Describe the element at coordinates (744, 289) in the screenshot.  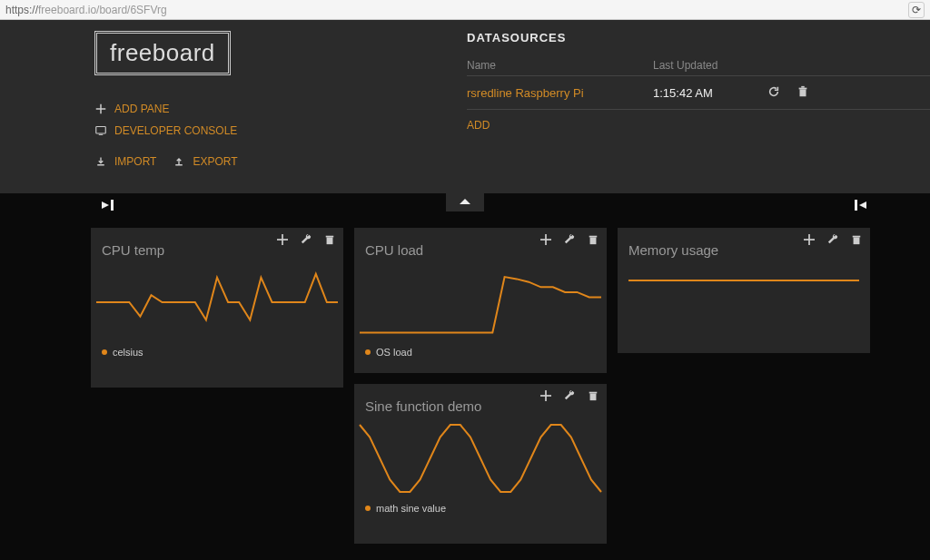
I see `chart-memory` at that location.